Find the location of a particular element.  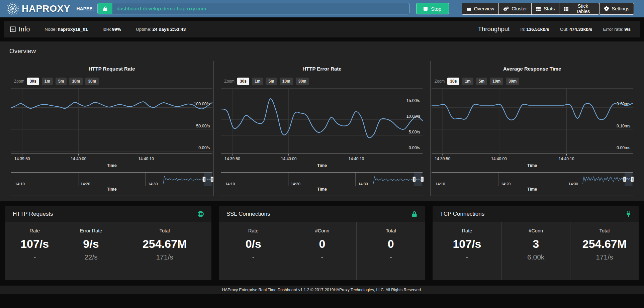

card-column-value: 107/s is located at coordinates (35, 244).